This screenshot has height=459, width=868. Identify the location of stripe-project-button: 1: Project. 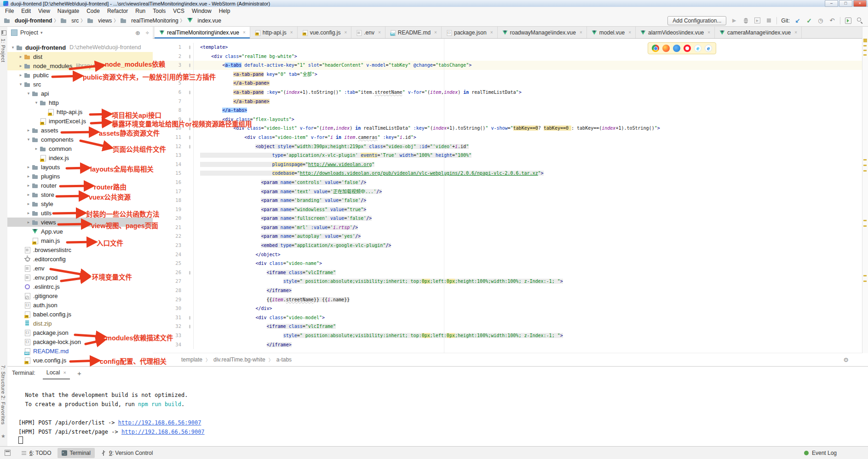
(3, 51).